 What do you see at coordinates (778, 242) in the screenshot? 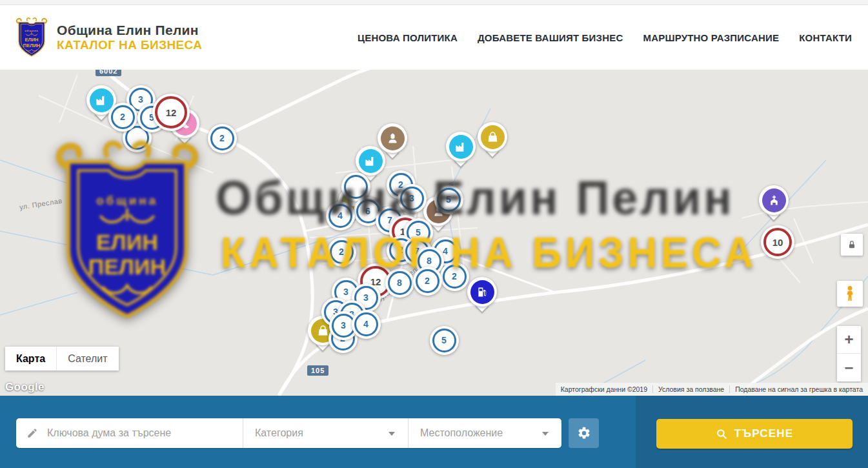
I see `map-cluster-marker: 10` at bounding box center [778, 242].